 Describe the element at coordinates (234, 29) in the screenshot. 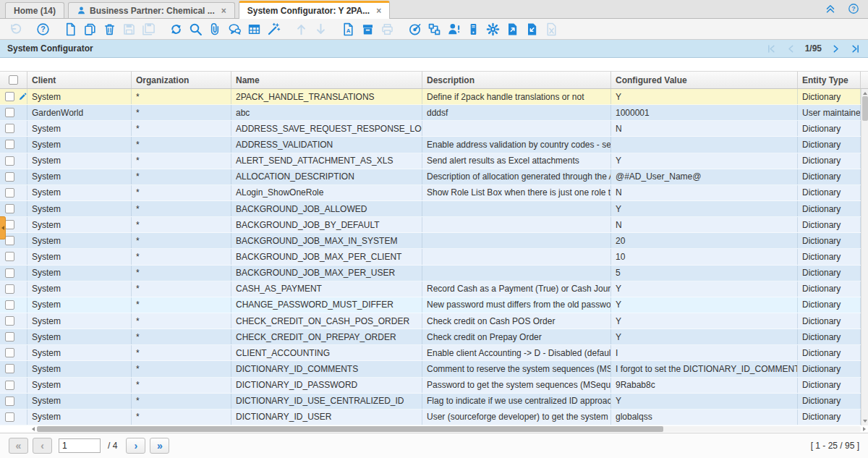

I see `chat-button` at that location.